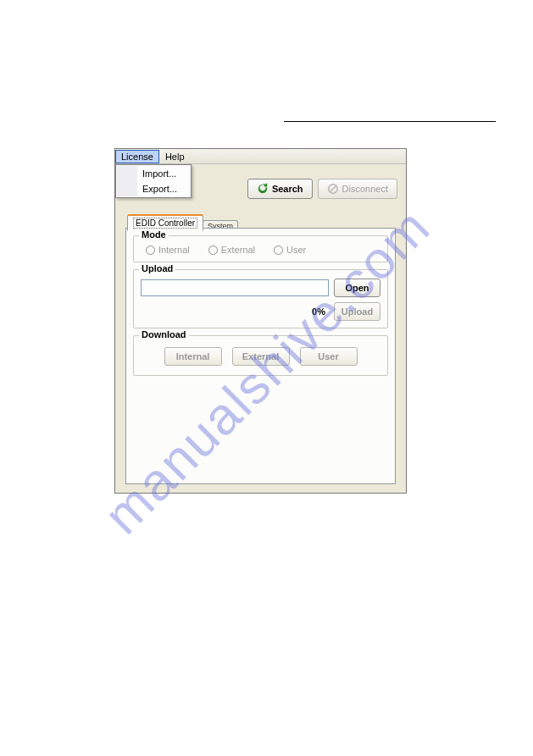  I want to click on header-underline, so click(390, 122).